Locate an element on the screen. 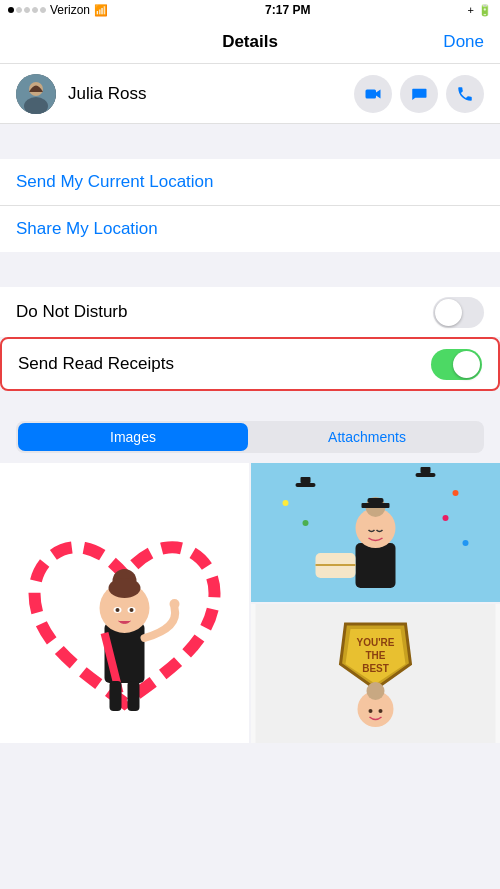  do-not-disturb-label: Do Not Disturb is located at coordinates (72, 312).